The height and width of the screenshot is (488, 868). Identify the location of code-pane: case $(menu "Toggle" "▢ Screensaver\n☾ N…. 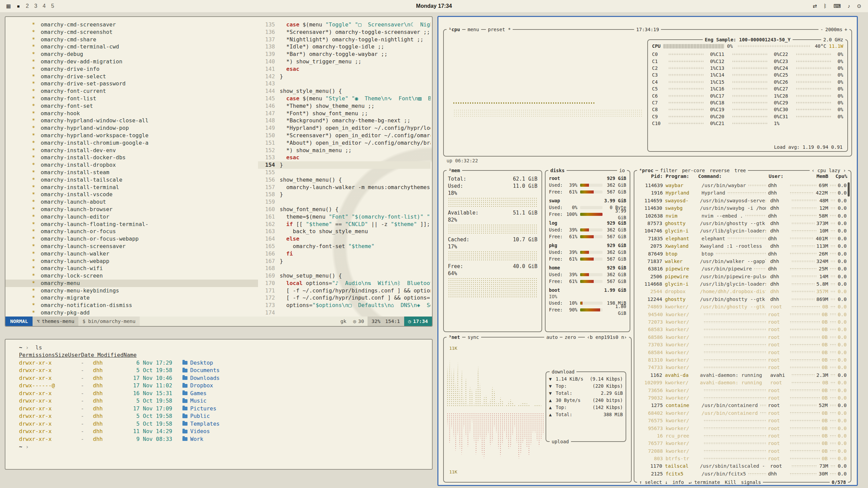
(355, 169).